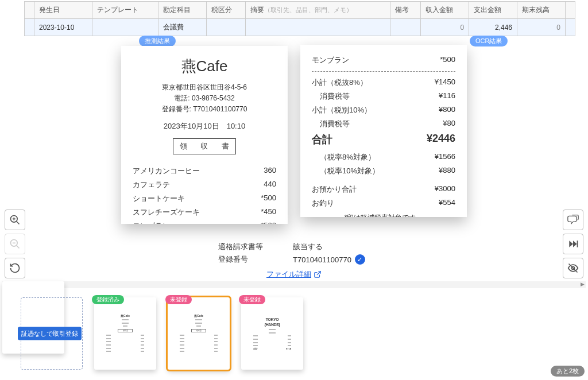  What do you see at coordinates (183, 28) in the screenshot?
I see `cell-account: 会議費` at bounding box center [183, 28].